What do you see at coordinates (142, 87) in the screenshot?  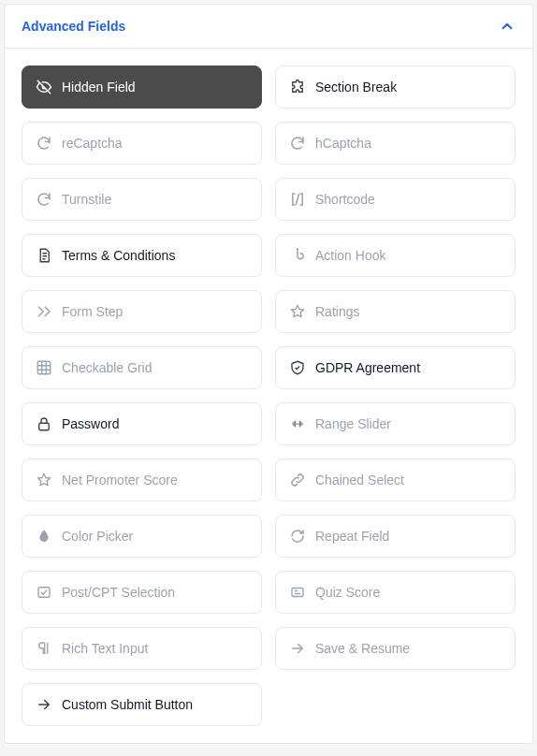 I see `field-hidden-field: Hidden Field` at bounding box center [142, 87].